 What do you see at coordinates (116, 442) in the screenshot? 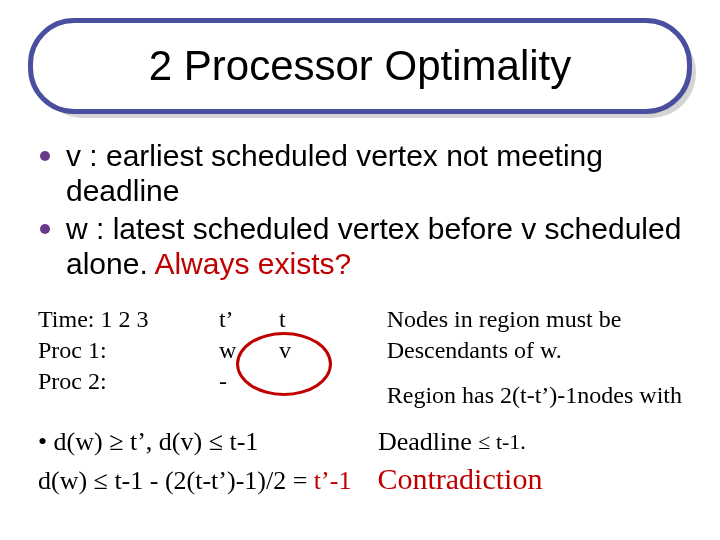
I see `ge-symbol: ≥` at bounding box center [116, 442].